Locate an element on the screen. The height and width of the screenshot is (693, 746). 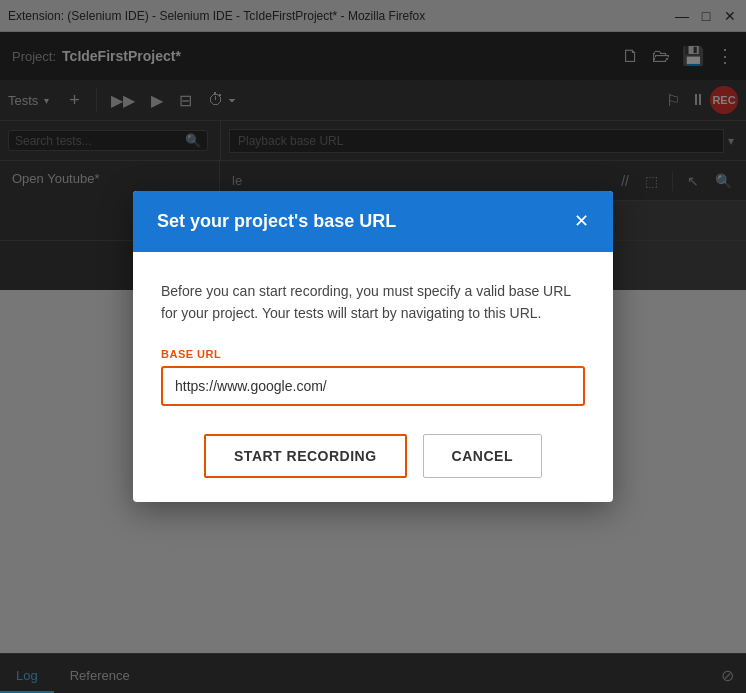
base-url-label: BASE URL is located at coordinates (373, 354).